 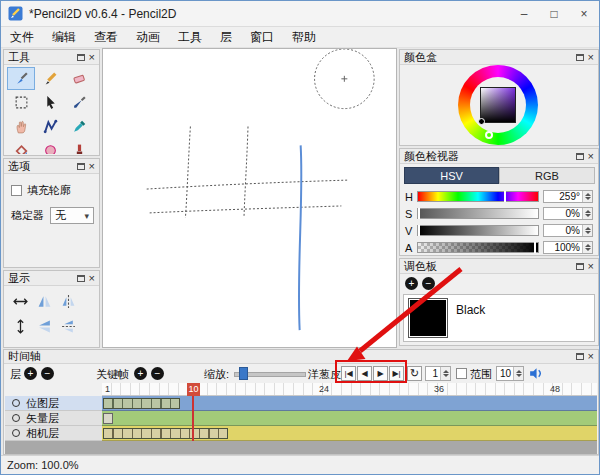 What do you see at coordinates (350, 434) in the screenshot?
I see `track-camera` at bounding box center [350, 434].